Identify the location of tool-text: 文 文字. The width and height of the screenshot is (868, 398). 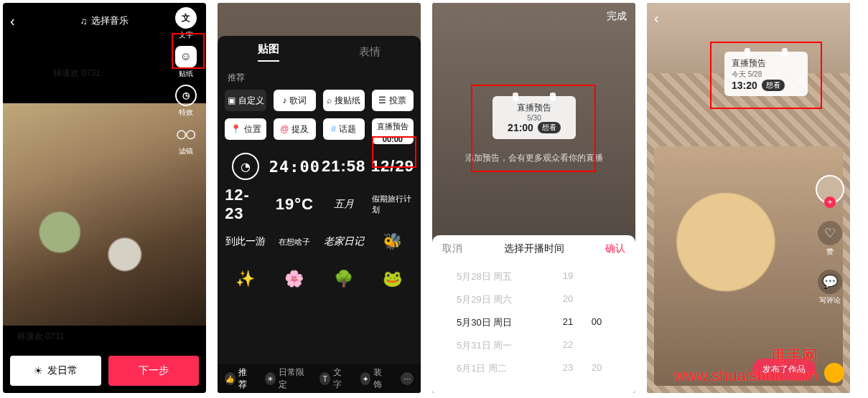
(186, 24).